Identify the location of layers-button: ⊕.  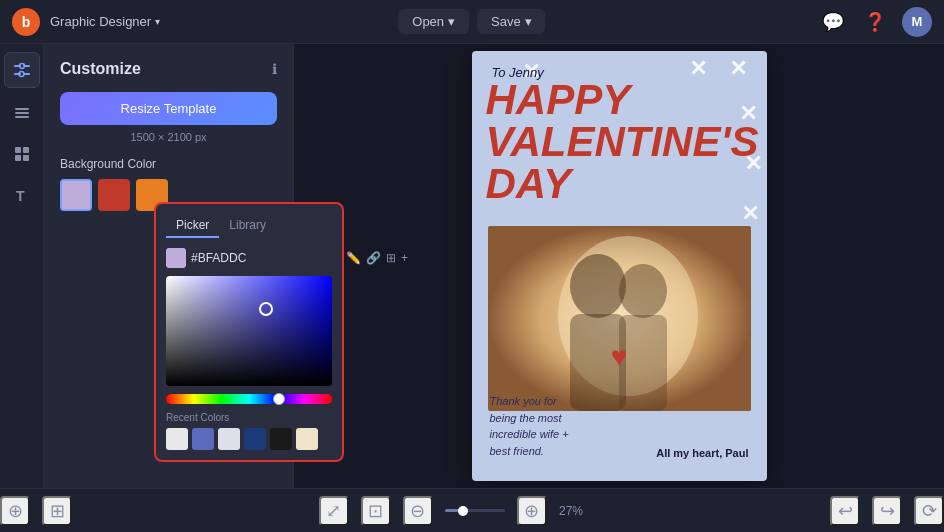
(15, 511).